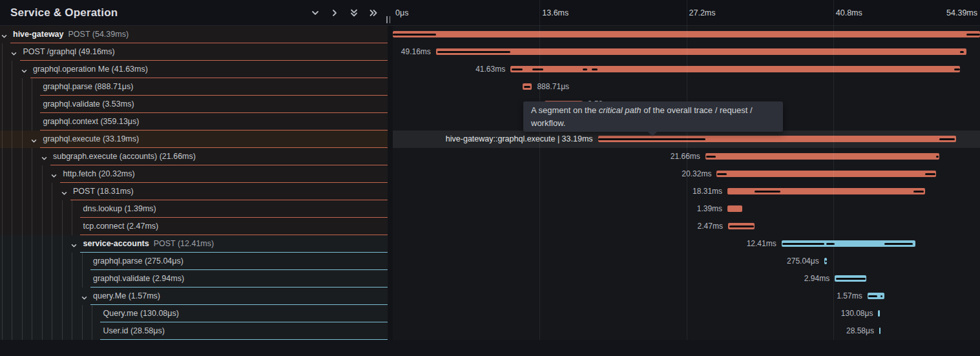  I want to click on span-duration-label: 2.47ms, so click(711, 226).